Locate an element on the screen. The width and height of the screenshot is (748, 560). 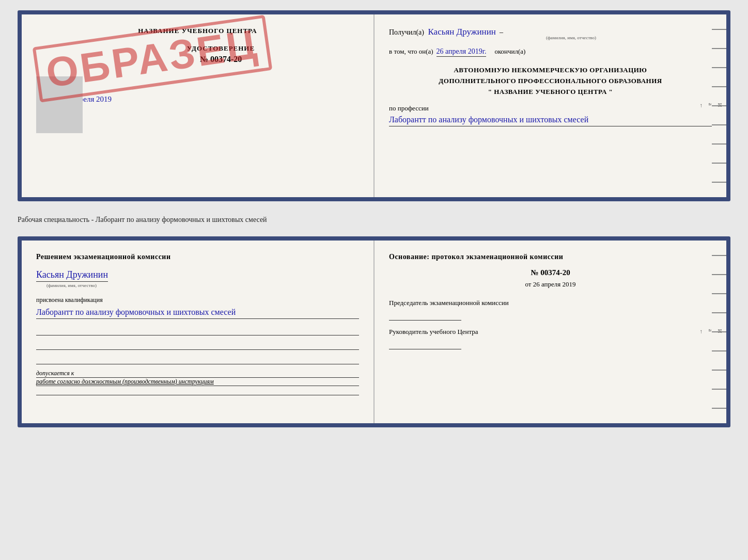
vydano-line: Выдано 26 апреля 2019 is located at coordinates (197, 99).